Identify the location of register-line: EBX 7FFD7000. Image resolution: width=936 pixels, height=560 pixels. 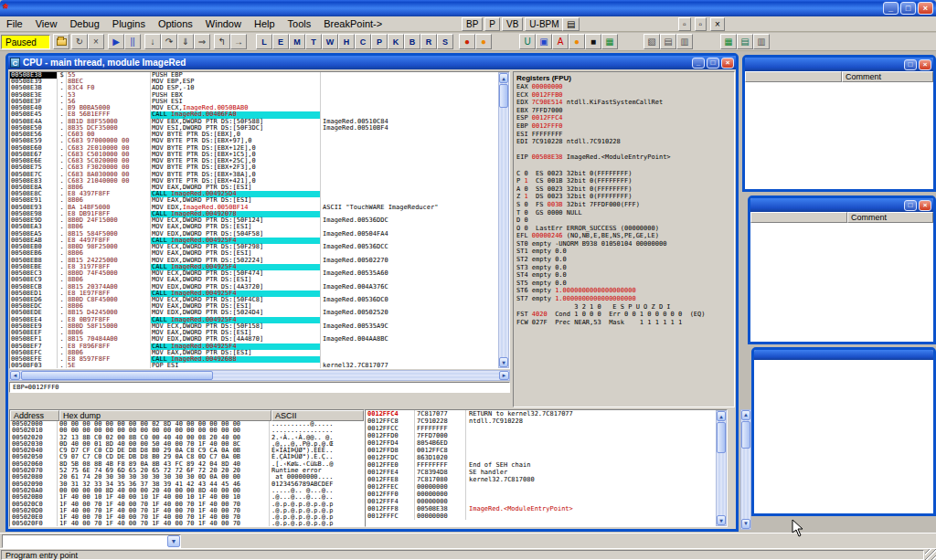
(623, 111).